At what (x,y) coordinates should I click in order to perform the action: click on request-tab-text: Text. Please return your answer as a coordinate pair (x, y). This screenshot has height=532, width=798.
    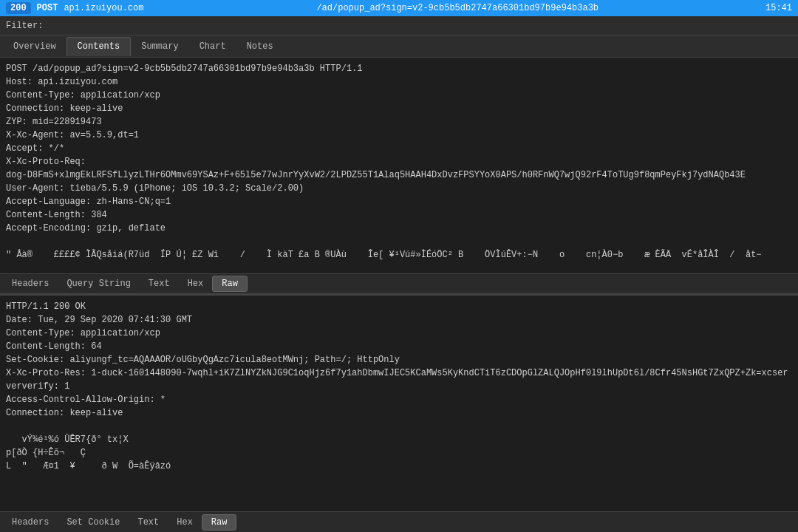
    Looking at the image, I should click on (160, 284).